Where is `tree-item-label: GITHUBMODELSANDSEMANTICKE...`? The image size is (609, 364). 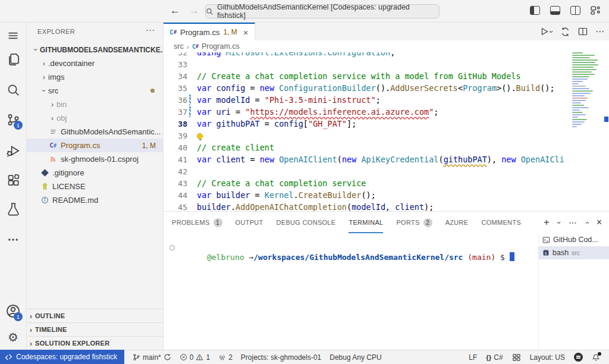
tree-item-label: GITHUBMODELSANDSEMANTICKE... is located at coordinates (101, 50).